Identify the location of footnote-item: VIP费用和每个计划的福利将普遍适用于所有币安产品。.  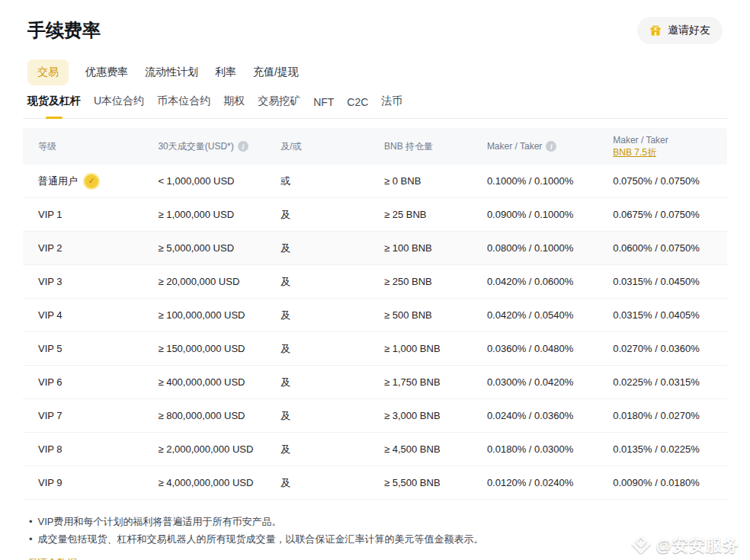
(378, 523).